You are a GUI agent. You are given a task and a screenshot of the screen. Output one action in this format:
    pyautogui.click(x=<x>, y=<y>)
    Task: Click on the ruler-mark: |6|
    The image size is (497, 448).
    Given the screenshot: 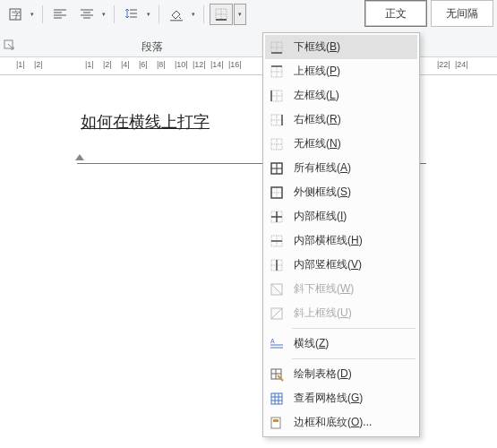 What is the action you would take?
    pyautogui.click(x=143, y=65)
    